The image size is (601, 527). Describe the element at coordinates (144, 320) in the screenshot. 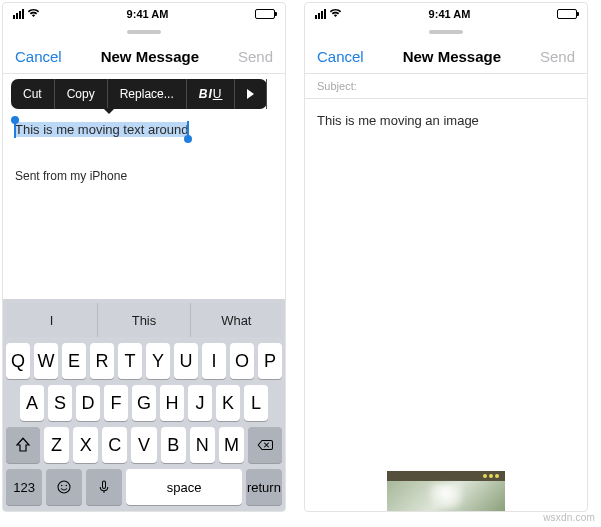

I see `predict-2: This` at that location.